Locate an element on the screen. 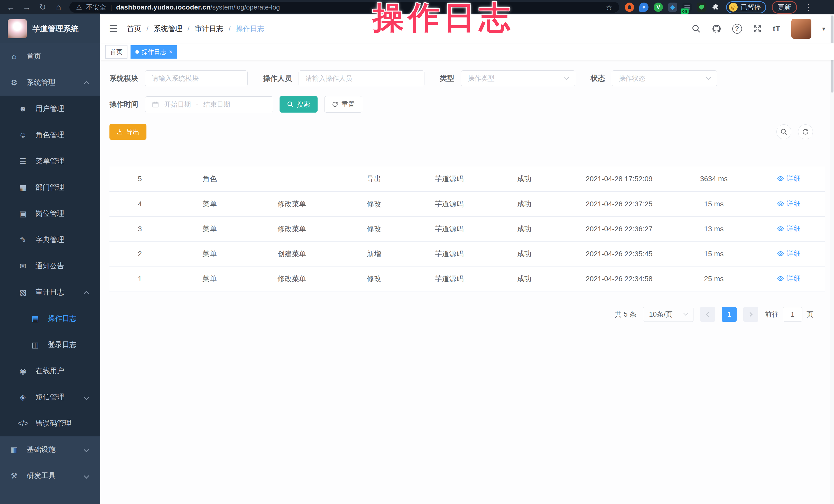  user-avatar is located at coordinates (802, 29).